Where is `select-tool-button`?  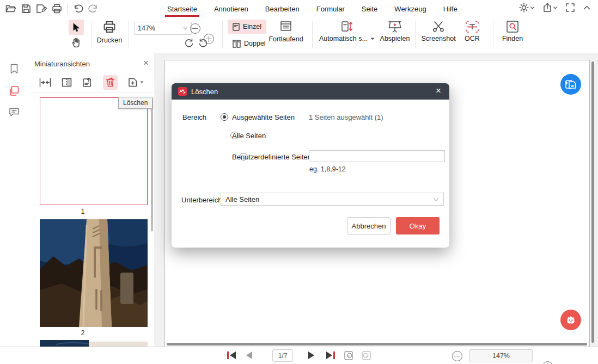
select-tool-button is located at coordinates (76, 27).